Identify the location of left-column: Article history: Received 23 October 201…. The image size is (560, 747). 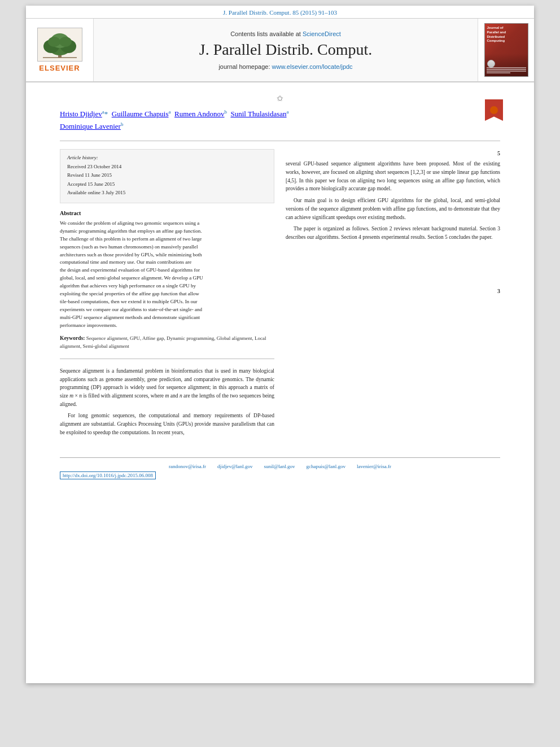
(167, 295).